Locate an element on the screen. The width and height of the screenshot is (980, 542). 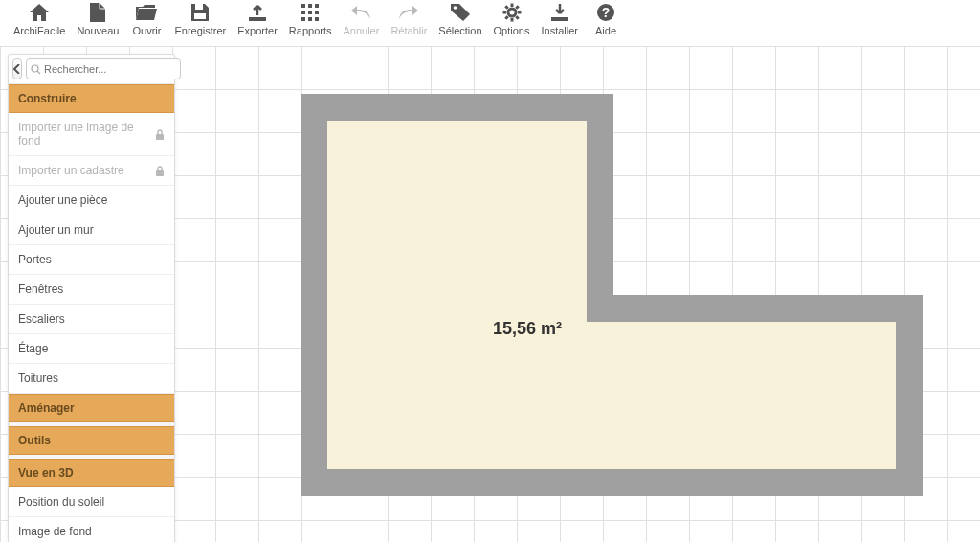
download-icon is located at coordinates (560, 12).